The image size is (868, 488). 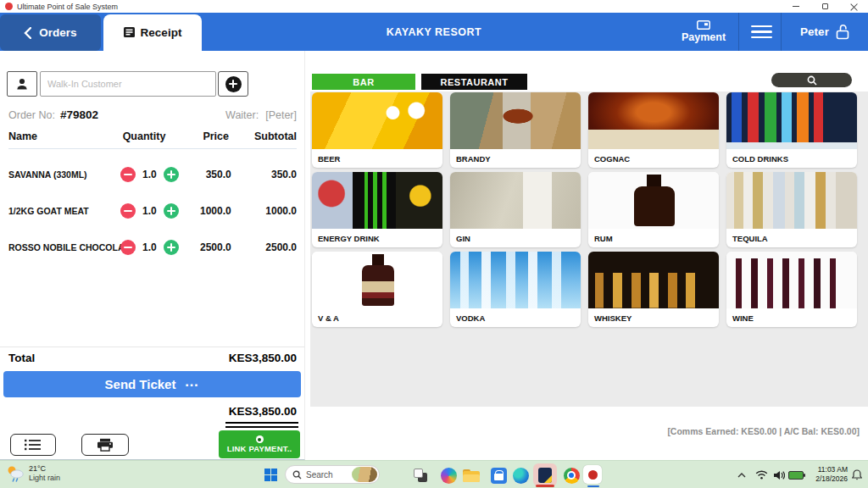 What do you see at coordinates (32, 474) in the screenshot?
I see `weather-widget: 21°C Light rain` at bounding box center [32, 474].